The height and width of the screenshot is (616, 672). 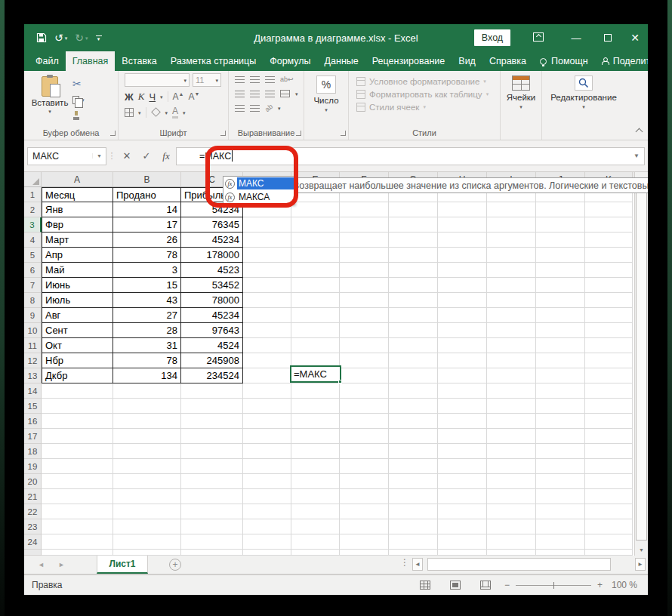 I want to click on align-center-icon, so click(x=255, y=94).